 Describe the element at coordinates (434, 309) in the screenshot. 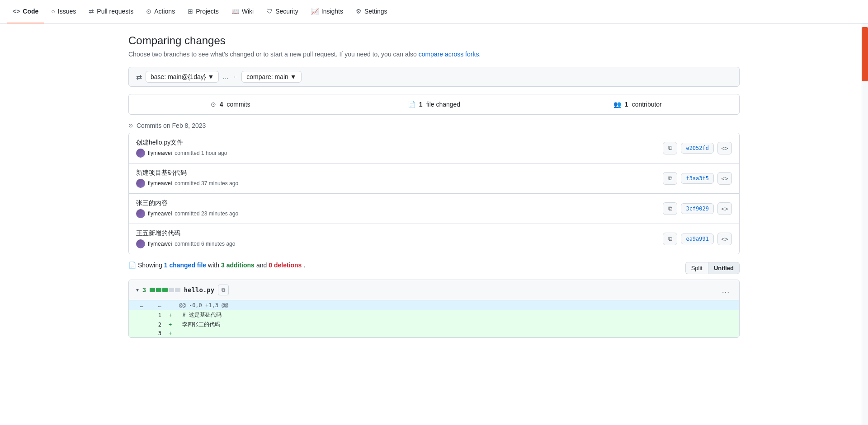

I see `diff-file: ▾ 3 hello.py ⧉ … … …` at that location.